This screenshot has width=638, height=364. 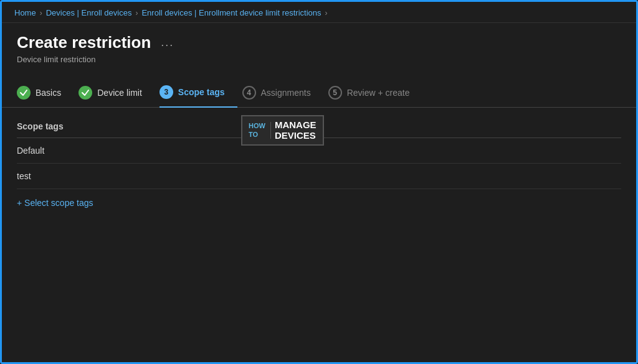 What do you see at coordinates (231, 12) in the screenshot?
I see `breadcrumb-restrictions: Enroll devices | Enrollment device limit…` at bounding box center [231, 12].